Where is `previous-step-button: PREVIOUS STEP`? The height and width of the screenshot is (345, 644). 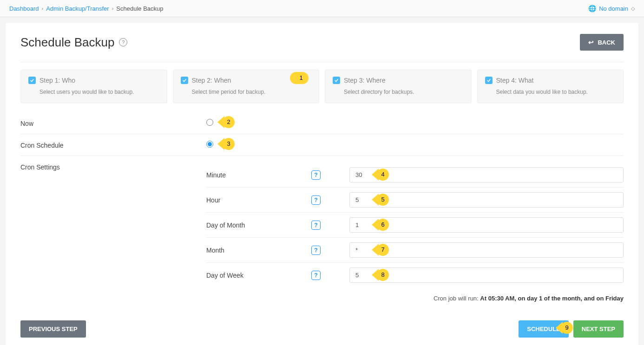 previous-step-button: PREVIOUS STEP is located at coordinates (53, 329).